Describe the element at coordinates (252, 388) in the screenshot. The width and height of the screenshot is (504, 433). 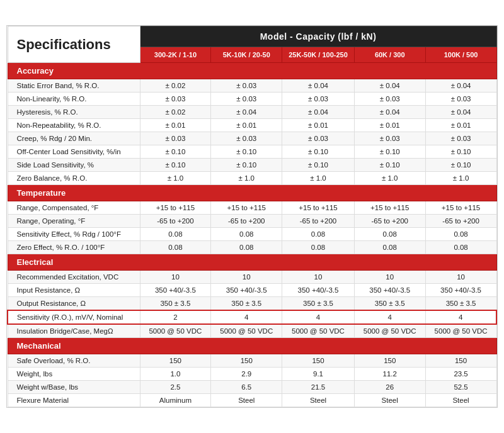
I see `table-row: Weight w/Base, lbs2.56.521.52652.5` at that location.